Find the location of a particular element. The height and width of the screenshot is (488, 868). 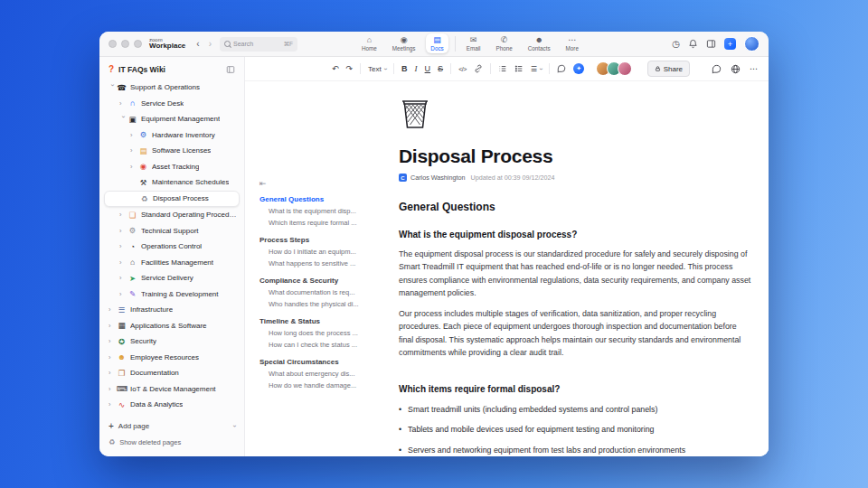

sidebar-item-equipment-management: › ▣ Equipment Management is located at coordinates (172, 119).